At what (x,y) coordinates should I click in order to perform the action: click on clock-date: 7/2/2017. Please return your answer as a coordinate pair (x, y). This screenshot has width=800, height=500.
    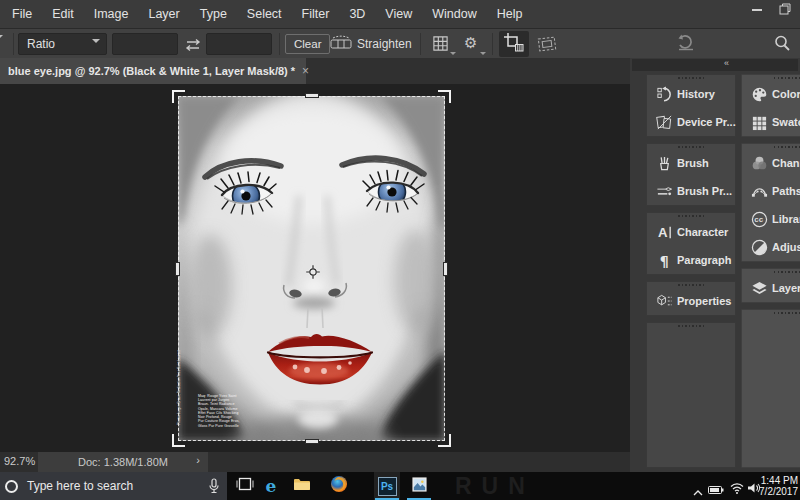
    Looking at the image, I should click on (778, 492).